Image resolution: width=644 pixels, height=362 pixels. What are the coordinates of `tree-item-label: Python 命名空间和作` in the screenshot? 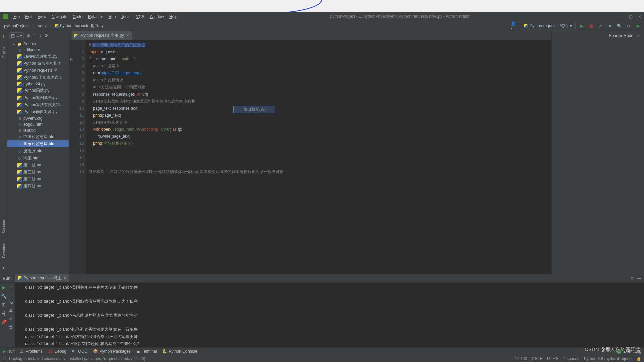 It's located at (42, 64).